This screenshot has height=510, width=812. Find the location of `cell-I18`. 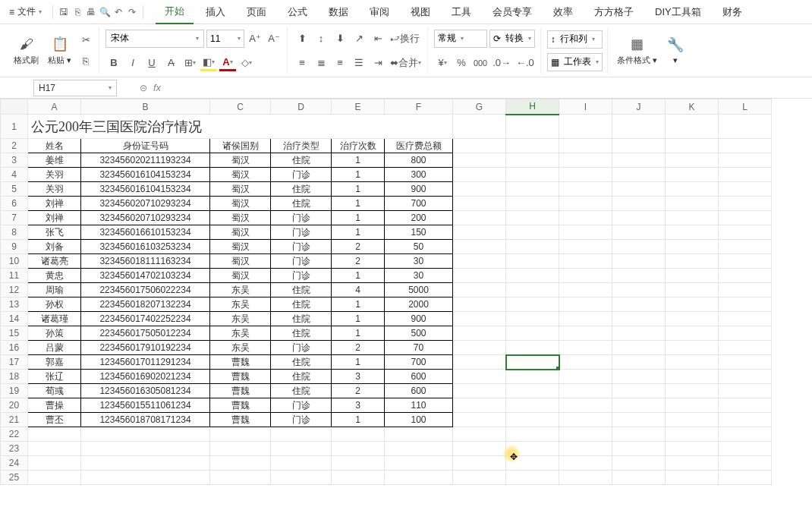

cell-I18 is located at coordinates (586, 376).